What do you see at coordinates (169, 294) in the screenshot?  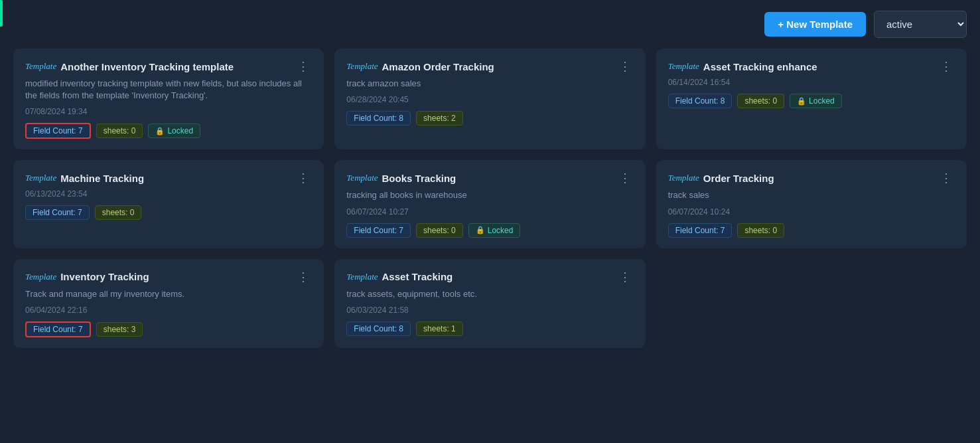 I see `card-description: Track and manage all my inventory items.` at bounding box center [169, 294].